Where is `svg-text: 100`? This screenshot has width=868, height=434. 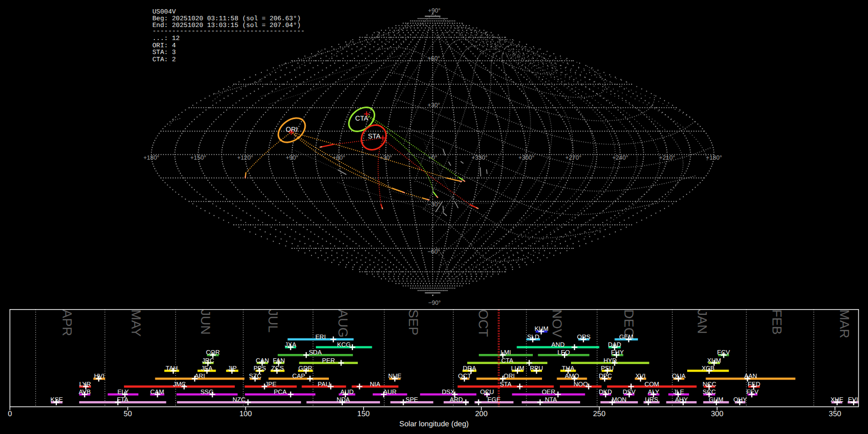
svg-text: 100 is located at coordinates (245, 414).